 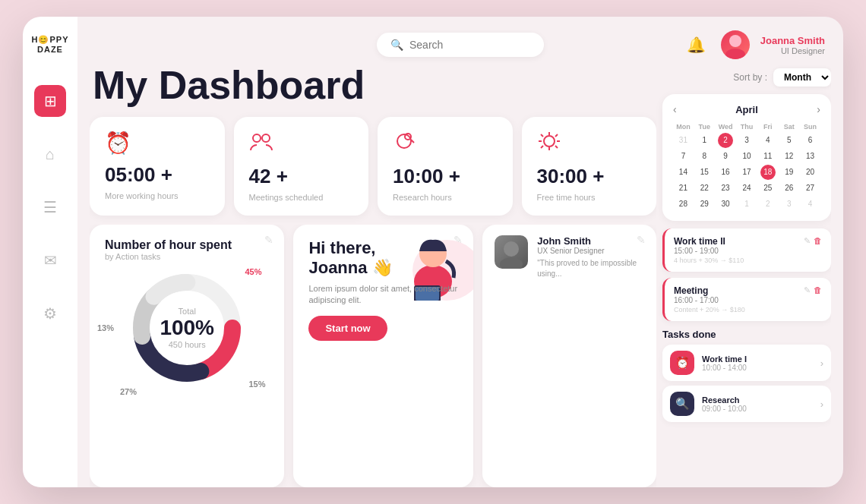 I want to click on user-name: Joanna Smith, so click(x=793, y=41).